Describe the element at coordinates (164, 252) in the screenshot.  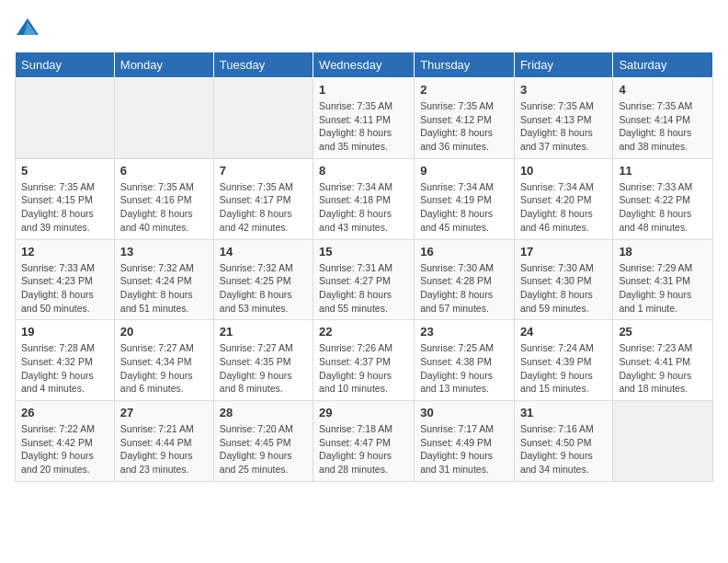
I see `day-number: 13` at that location.